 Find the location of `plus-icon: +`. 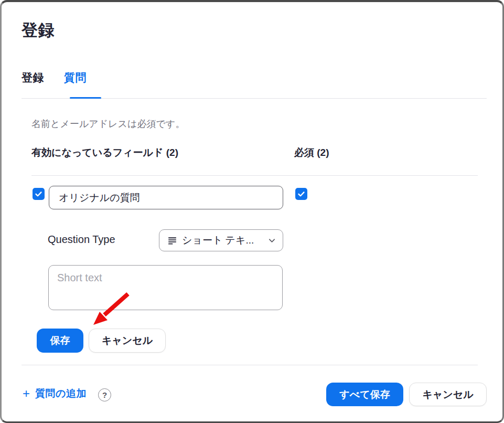

plus-icon: + is located at coordinates (26, 394).